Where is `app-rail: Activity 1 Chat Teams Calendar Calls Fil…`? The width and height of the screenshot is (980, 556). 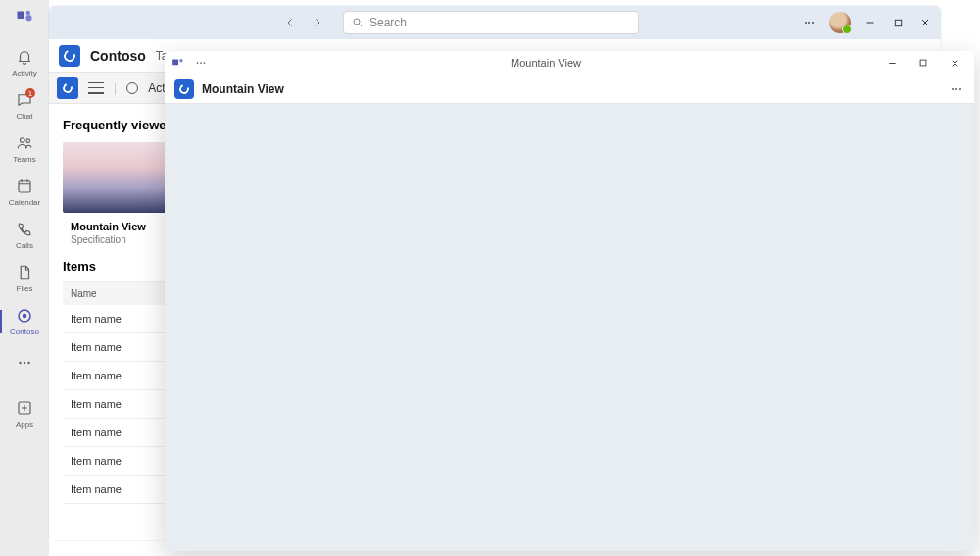 app-rail: Activity 1 Chat Teams Calendar Calls Fil… is located at coordinates (24, 278).